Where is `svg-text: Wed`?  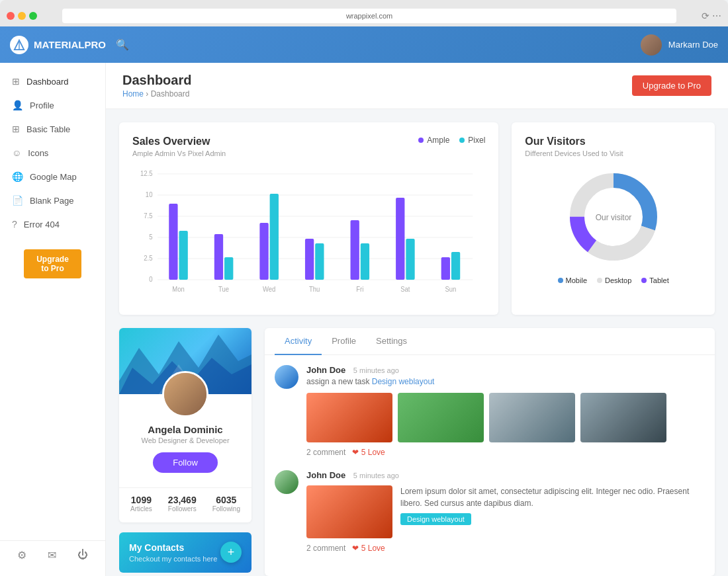 svg-text: Wed is located at coordinates (269, 290).